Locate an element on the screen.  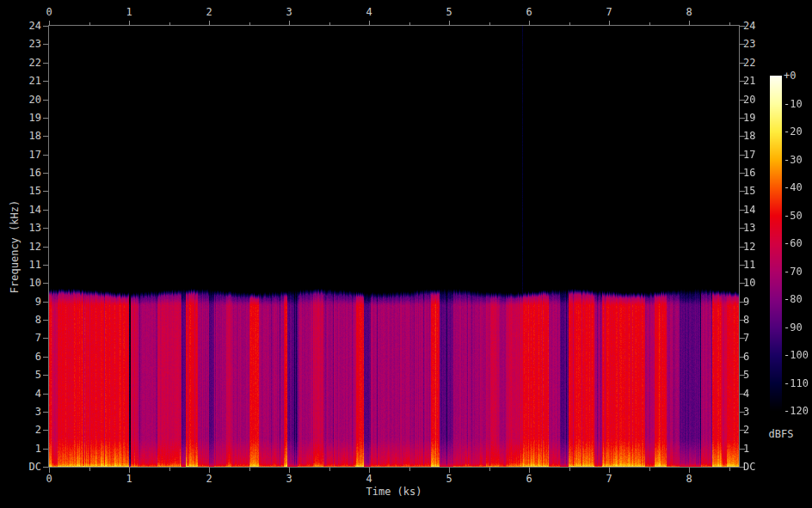
y-axis-tick-label-left: 19 is located at coordinates (21, 118).